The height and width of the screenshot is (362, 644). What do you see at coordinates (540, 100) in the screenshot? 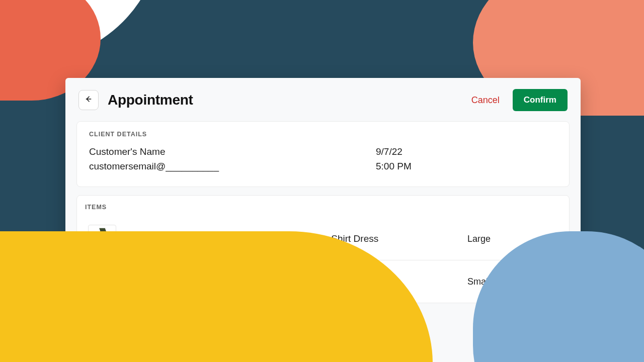
I see `confirm-button: Confirm` at bounding box center [540, 100].